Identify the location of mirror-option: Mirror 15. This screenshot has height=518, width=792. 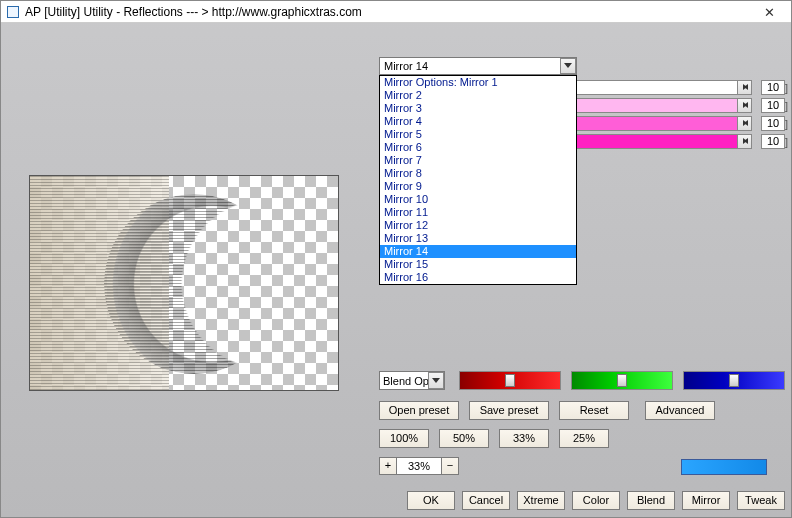
(478, 264).